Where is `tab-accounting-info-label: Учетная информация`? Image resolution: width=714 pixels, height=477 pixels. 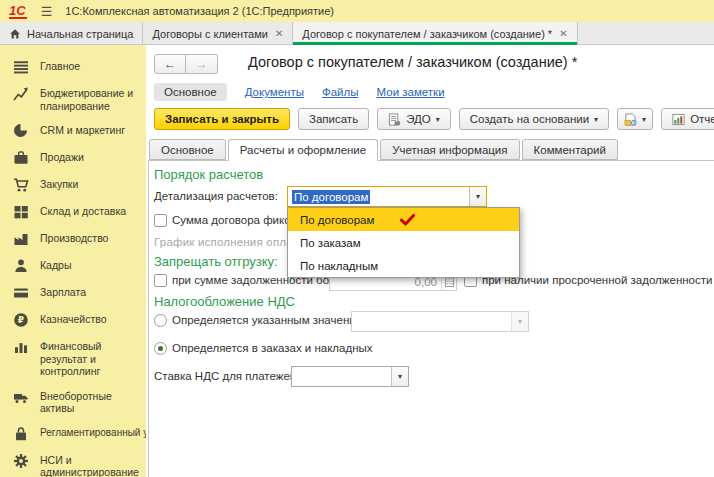 tab-accounting-info-label: Учетная информация is located at coordinates (450, 150).